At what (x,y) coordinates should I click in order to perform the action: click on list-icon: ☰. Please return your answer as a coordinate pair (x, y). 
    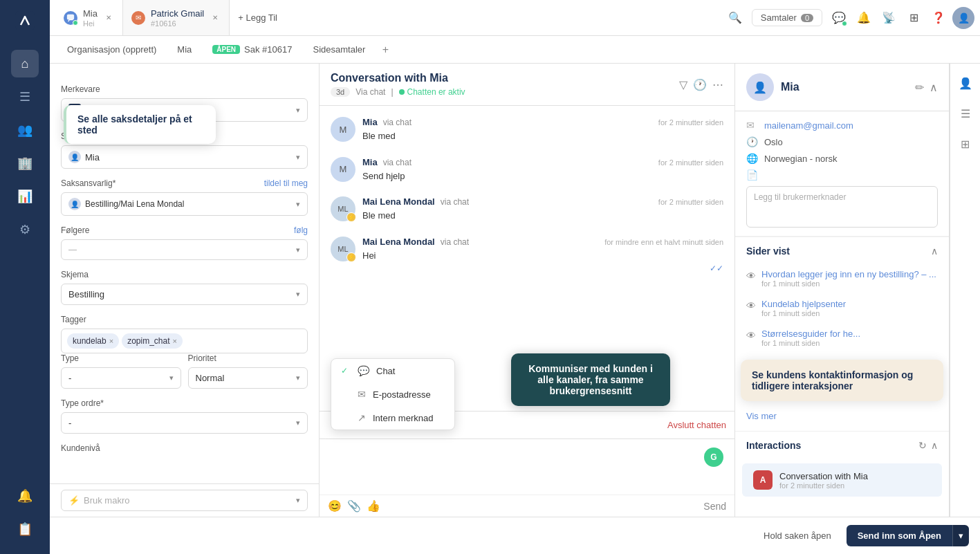
    Looking at the image, I should click on (965, 113).